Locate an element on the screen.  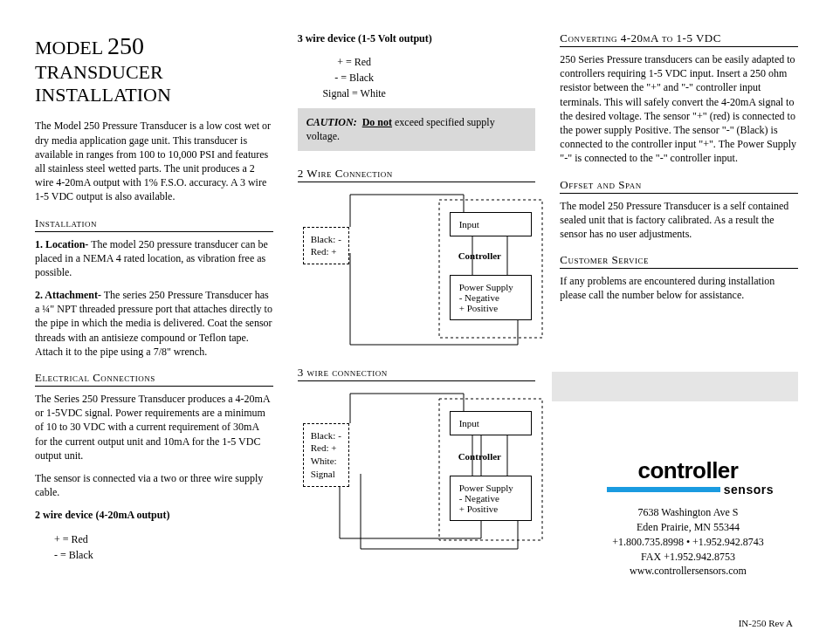
install-2-label: 2. Attachment- is located at coordinates (68, 295).